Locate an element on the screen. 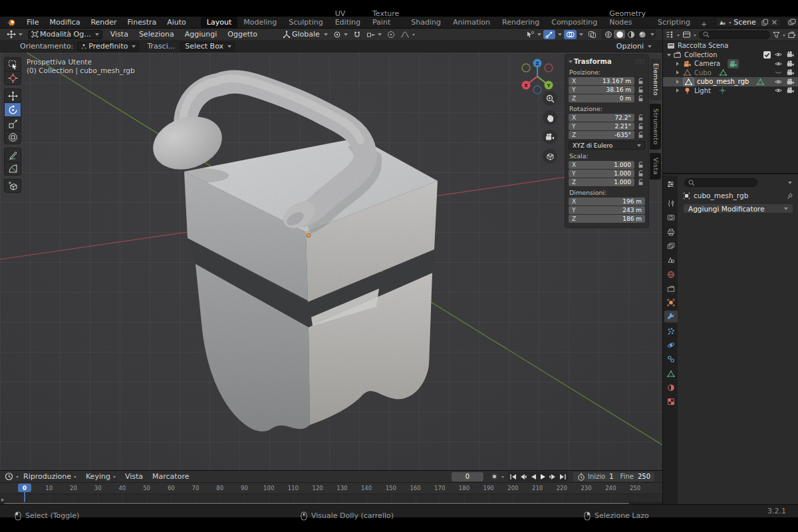  scene-selector: Scene is located at coordinates (749, 23).